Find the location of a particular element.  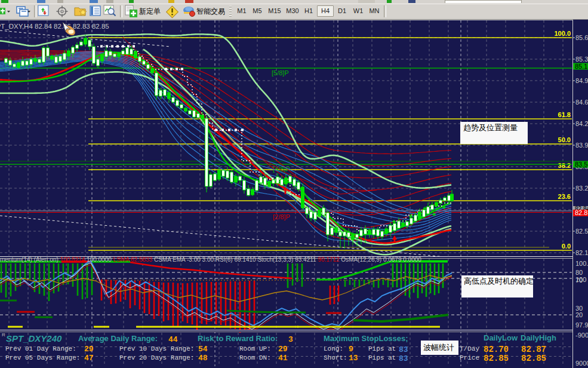

svg-text: 44 is located at coordinates (173, 339).